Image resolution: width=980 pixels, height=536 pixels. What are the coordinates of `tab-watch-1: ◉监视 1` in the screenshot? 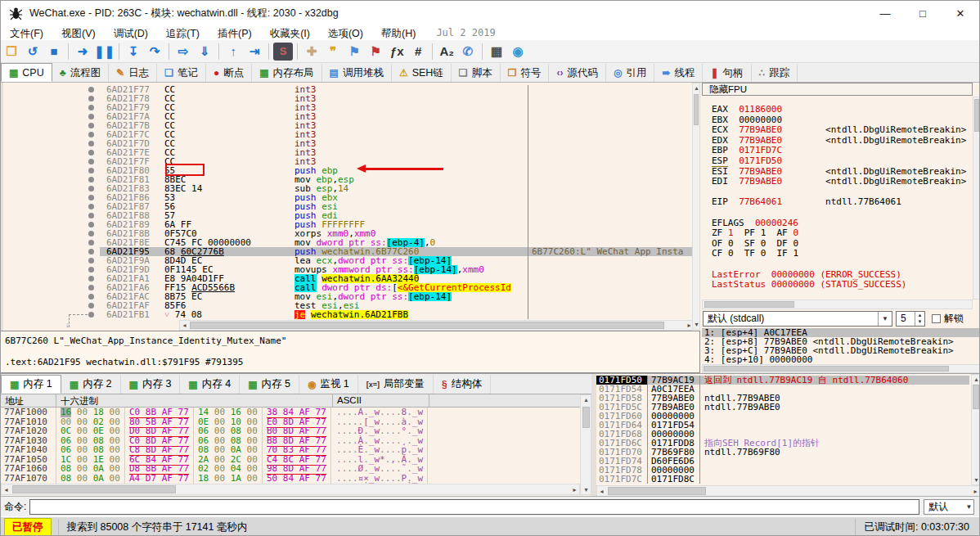 It's located at (329, 385).